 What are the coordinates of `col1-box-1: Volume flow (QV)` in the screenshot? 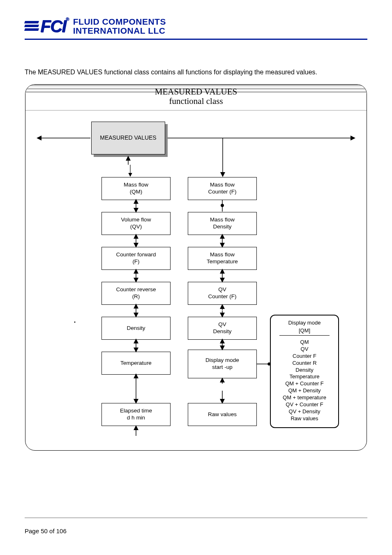 It's located at (136, 223).